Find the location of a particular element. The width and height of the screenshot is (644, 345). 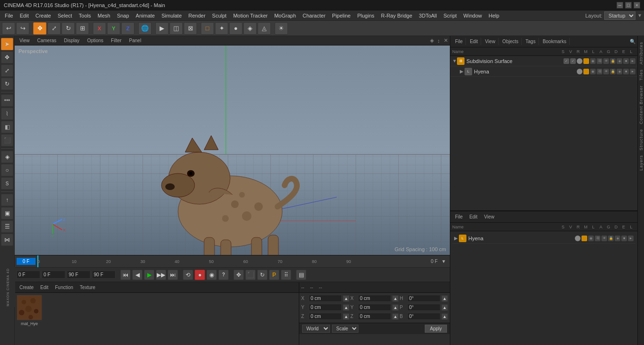

h-arrow: ▲ is located at coordinates (445, 299).